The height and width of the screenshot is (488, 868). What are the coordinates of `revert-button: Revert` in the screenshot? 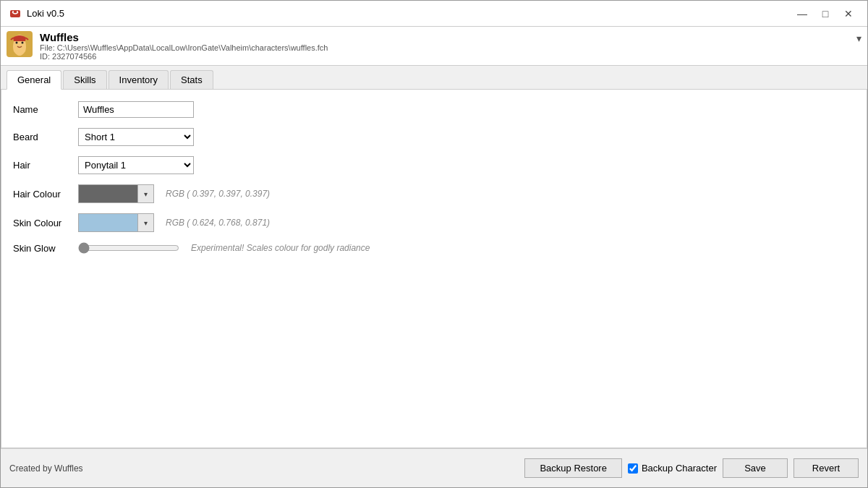 It's located at (826, 468).